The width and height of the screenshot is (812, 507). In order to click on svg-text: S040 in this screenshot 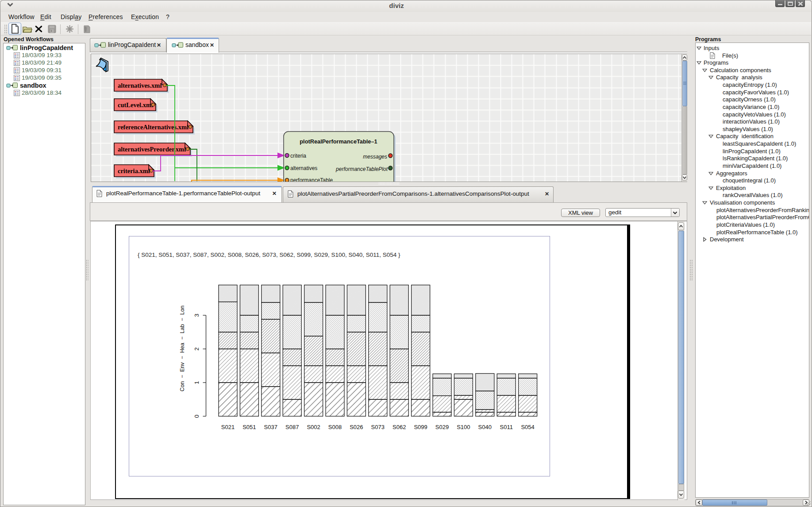, I will do `click(485, 427)`.